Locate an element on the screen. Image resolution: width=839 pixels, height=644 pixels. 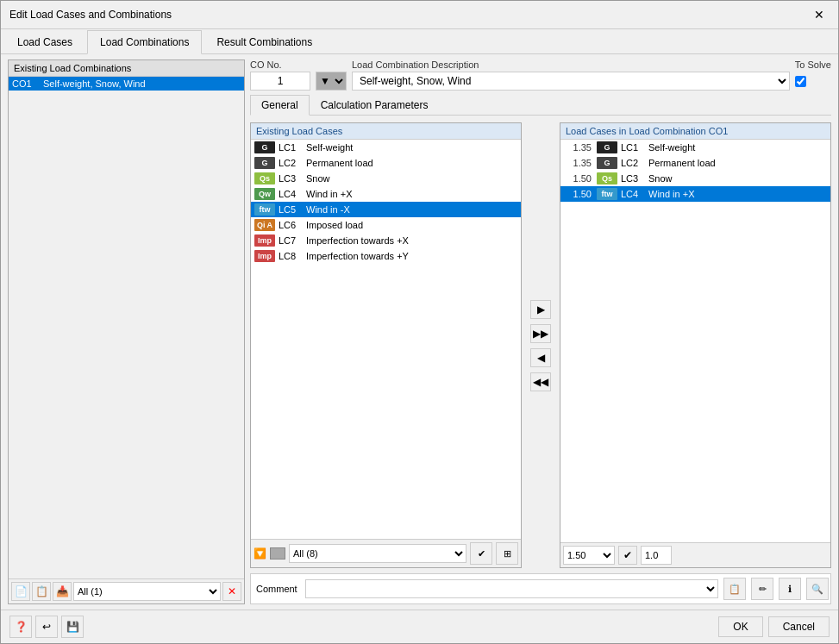
all-cases-select: All (8) is located at coordinates (378, 553).